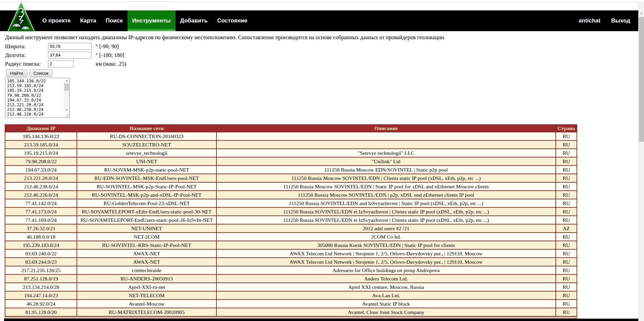 The image size is (644, 321). I want to click on cell-country: AZ, so click(566, 229).